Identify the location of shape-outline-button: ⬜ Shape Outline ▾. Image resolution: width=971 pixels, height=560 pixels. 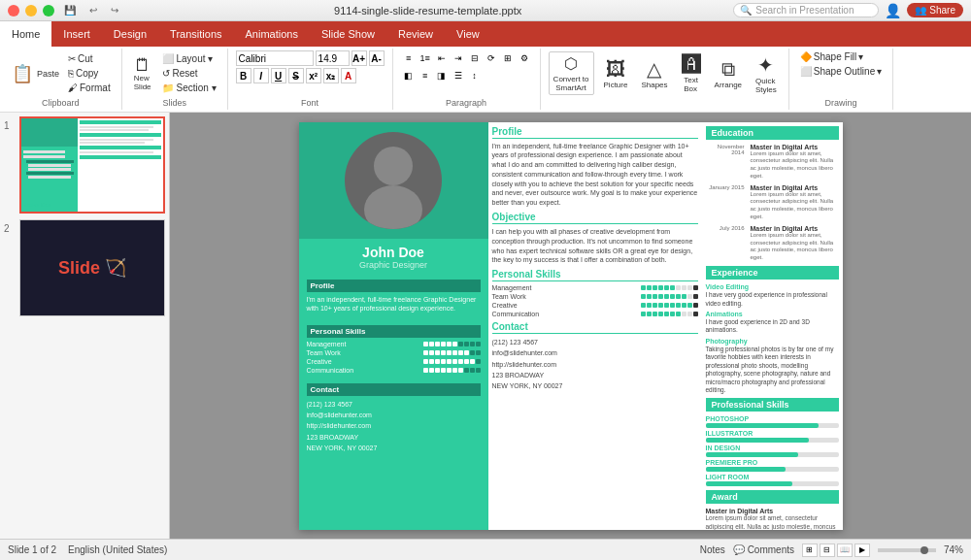
(841, 72).